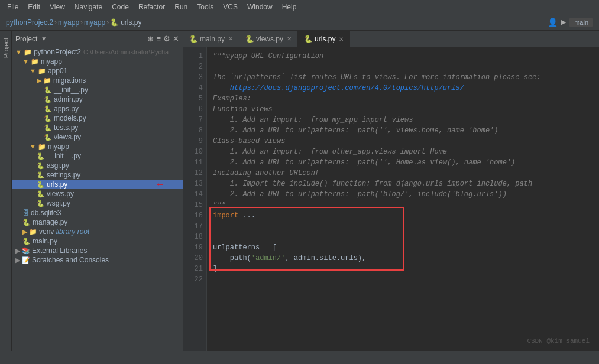  Describe the element at coordinates (163, 39) in the screenshot. I see `sidebar-toolbar: ⊕ ≡ ⚙ ✕` at that location.